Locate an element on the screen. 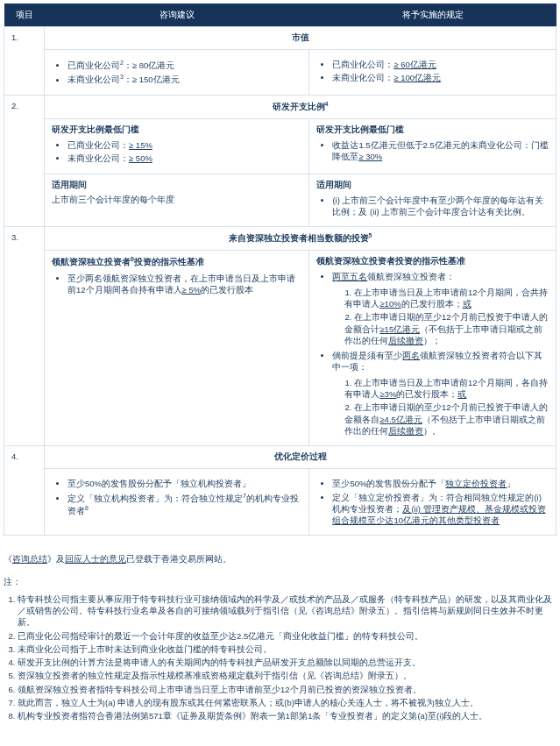 This screenshot has width=560, height=746. note-3: 未商业化公司指于上市时未达到商业化收益门槛的特专科技公司。 is located at coordinates (287, 649).